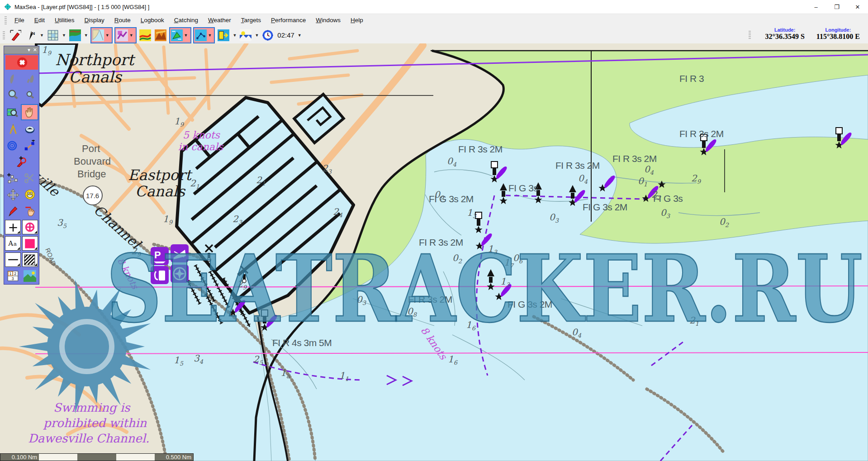  What do you see at coordinates (750, 35) in the screenshot?
I see `coords-grip` at bounding box center [750, 35].